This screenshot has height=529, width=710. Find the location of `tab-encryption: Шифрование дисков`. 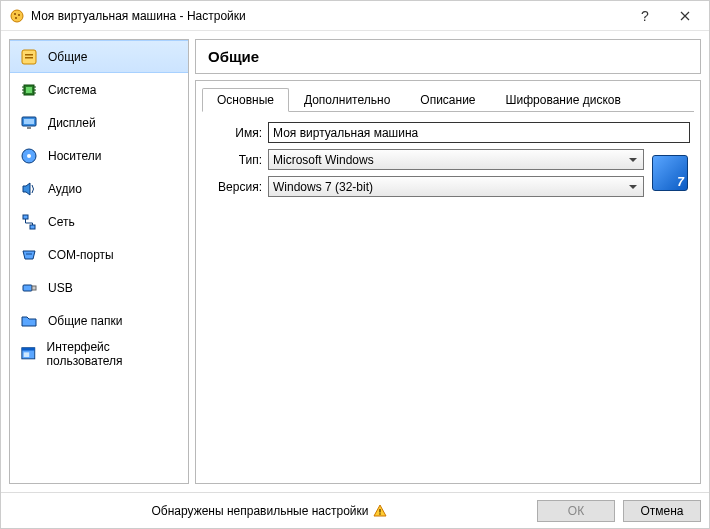

tab-encryption: Шифрование дисков is located at coordinates (564, 100).